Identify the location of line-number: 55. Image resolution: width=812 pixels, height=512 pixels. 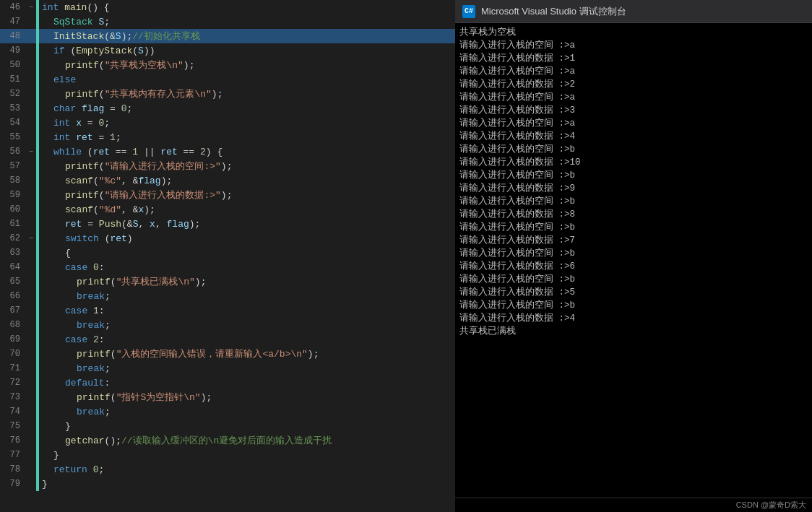
(13, 137).